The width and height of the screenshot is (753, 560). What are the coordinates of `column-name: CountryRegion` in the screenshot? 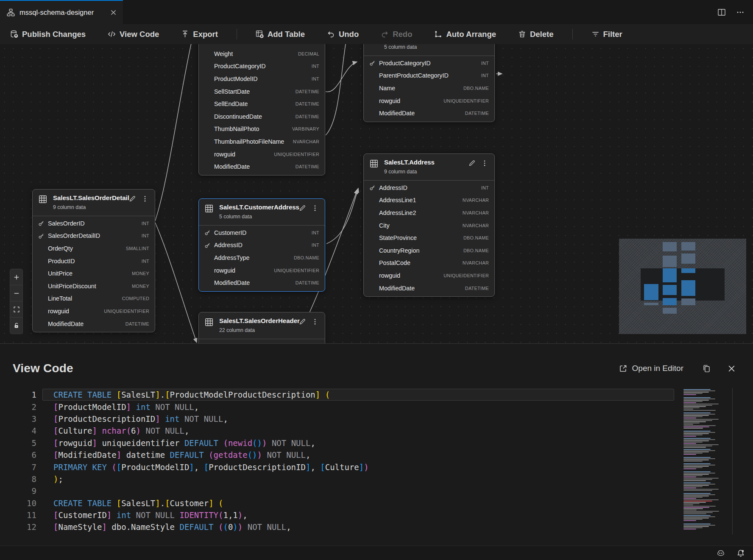 It's located at (421, 251).